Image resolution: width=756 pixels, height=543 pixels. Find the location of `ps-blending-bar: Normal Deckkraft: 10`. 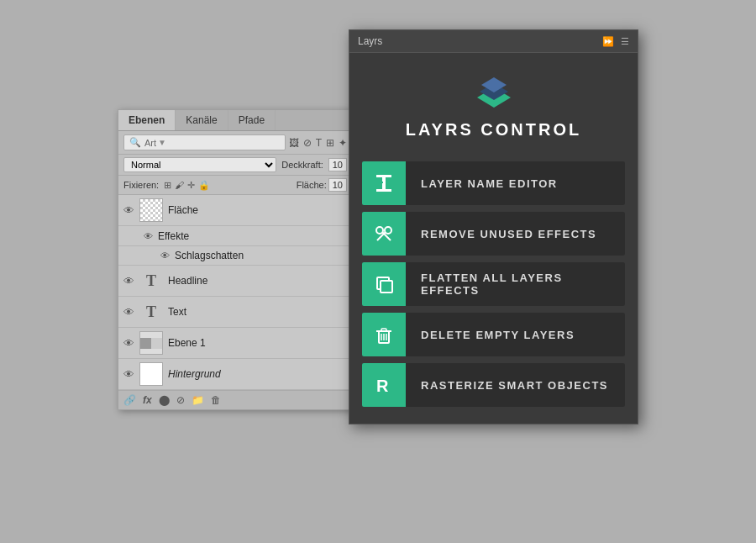

ps-blending-bar: Normal Deckkraft: 10 is located at coordinates (235, 165).